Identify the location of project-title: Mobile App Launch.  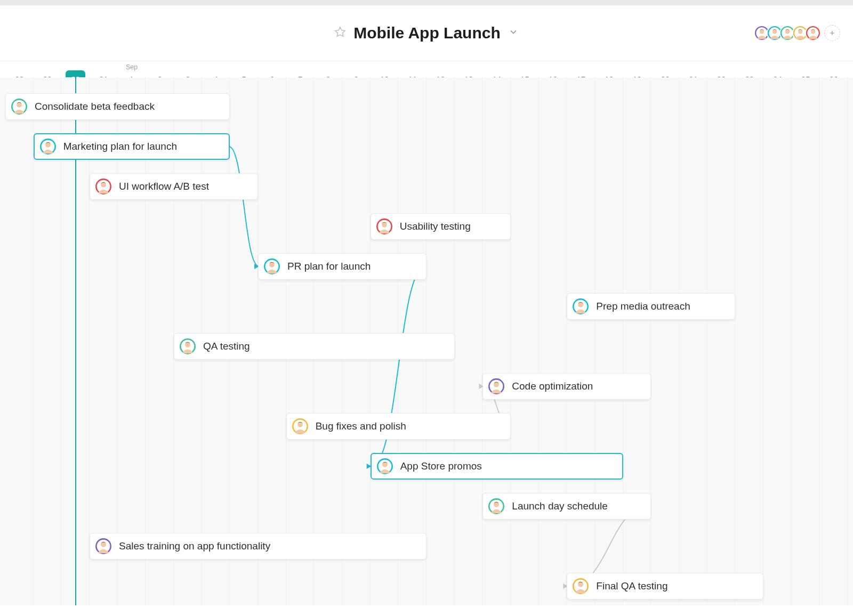
(427, 33).